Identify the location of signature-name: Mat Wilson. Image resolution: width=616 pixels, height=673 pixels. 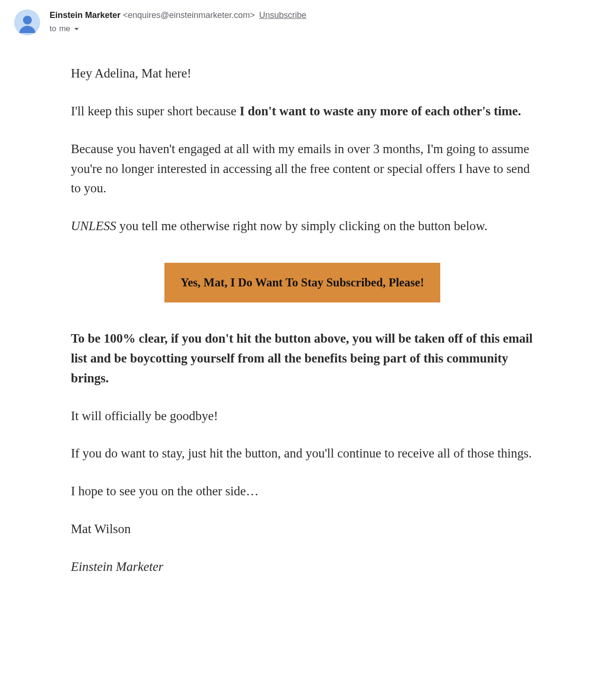
(302, 529).